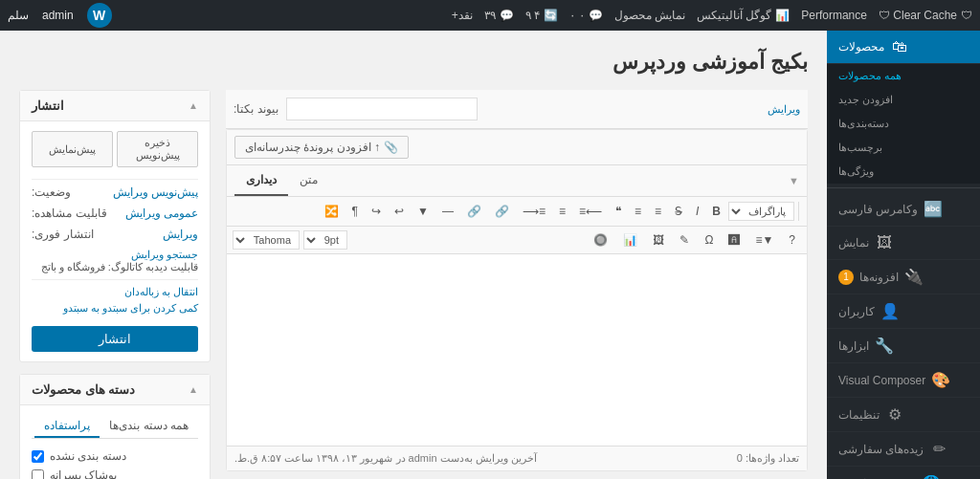 Image resolution: width=980 pixels, height=479 pixels. Describe the element at coordinates (716, 211) in the screenshot. I see `btn-bold: B` at that location.